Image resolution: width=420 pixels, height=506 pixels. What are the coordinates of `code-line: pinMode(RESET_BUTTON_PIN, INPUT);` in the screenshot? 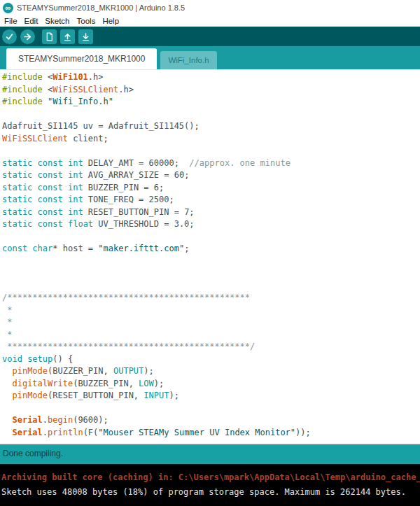 It's located at (211, 396).